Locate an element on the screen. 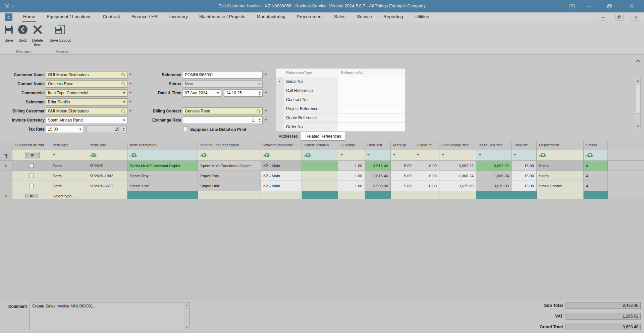  filter-cell-unitcost: = is located at coordinates (378, 155).